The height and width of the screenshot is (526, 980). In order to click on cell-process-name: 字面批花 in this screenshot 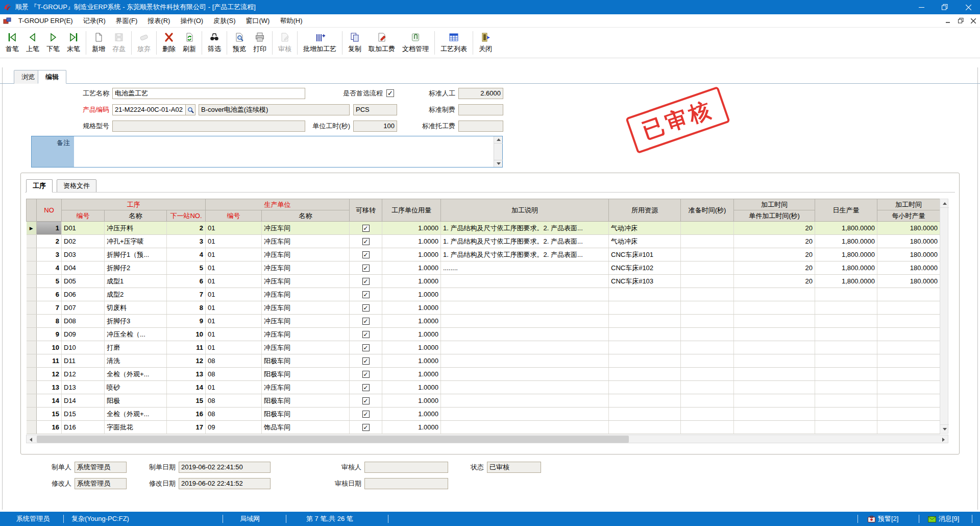, I will do `click(136, 427)`.